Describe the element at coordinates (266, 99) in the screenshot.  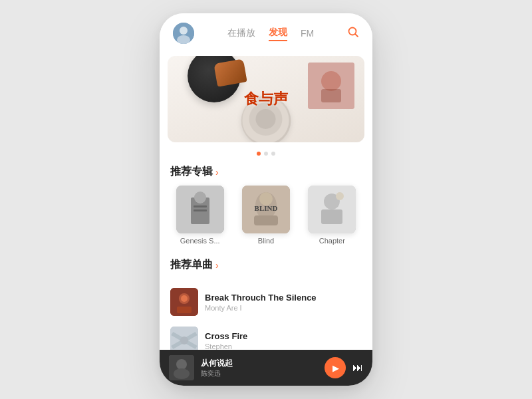
I see `banner-title: 食与声` at that location.